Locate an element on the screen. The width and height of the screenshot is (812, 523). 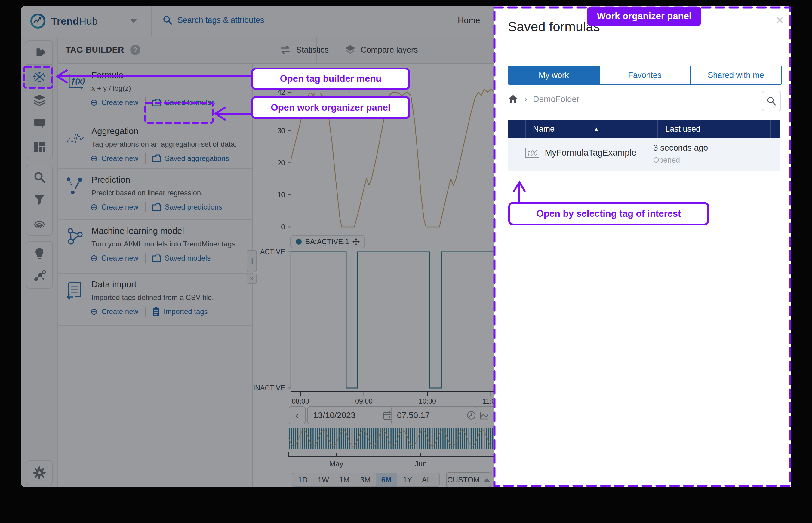
table-header-last-used: Last used is located at coordinates (714, 129).